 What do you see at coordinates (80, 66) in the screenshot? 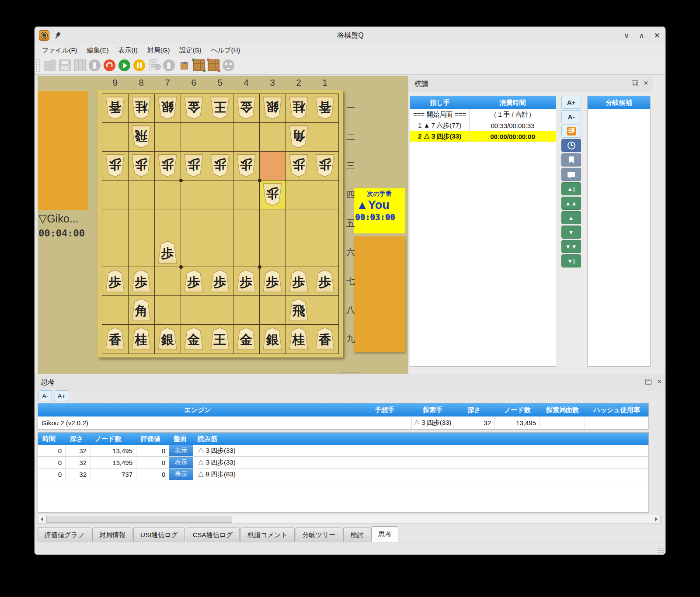
I see `board-edit-button` at bounding box center [80, 66].